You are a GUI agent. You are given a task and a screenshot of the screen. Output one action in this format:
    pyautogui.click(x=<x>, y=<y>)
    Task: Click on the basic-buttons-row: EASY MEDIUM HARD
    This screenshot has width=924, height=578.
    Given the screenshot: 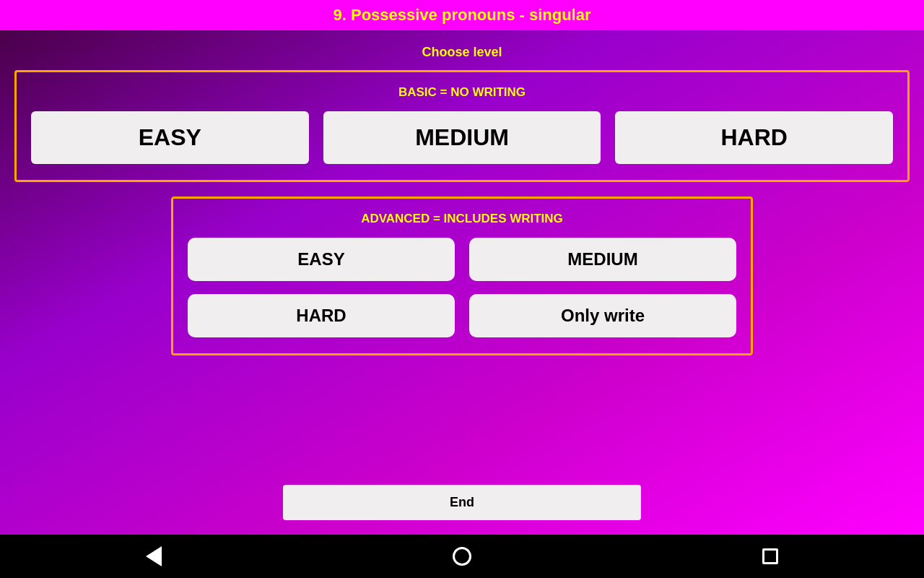 What is the action you would take?
    pyautogui.click(x=462, y=137)
    